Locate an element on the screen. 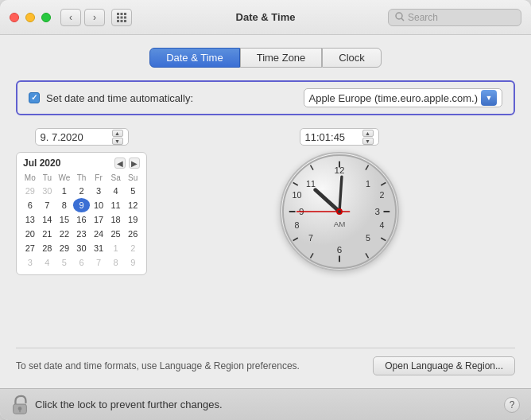 The height and width of the screenshot is (420, 531). lock-area: Click the lock to prevent further change… is located at coordinates (117, 405).